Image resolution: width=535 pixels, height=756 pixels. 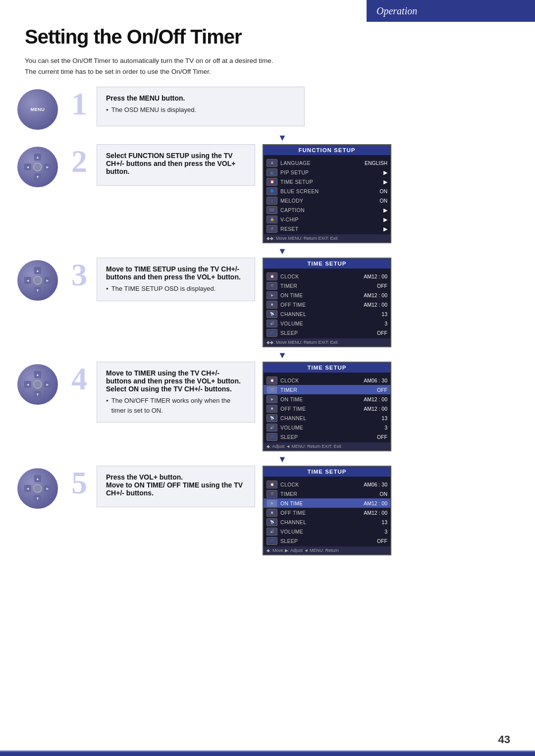 I want to click on osd2-icon-0: 🖥, so click(x=272, y=163).